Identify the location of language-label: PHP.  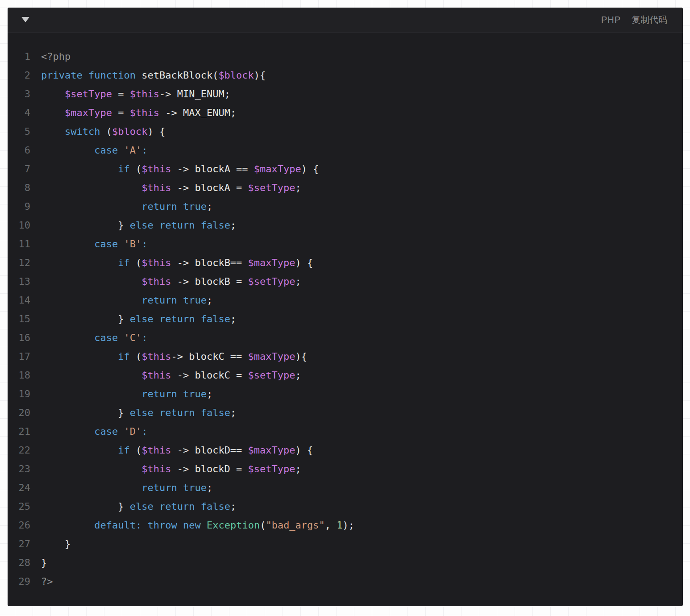
(611, 20).